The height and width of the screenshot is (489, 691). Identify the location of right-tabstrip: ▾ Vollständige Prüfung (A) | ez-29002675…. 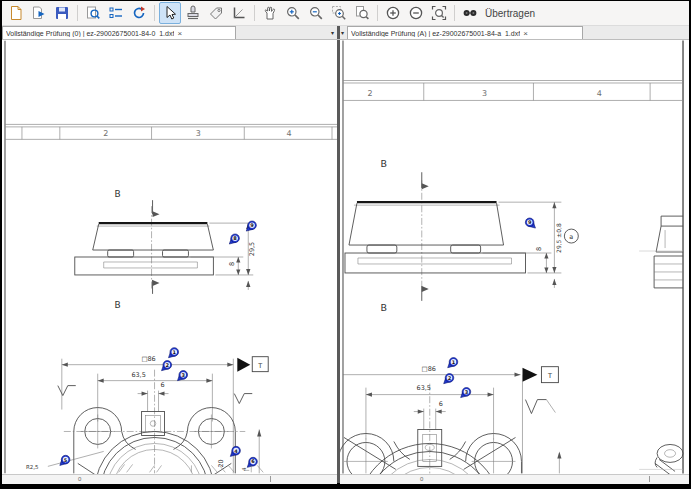
(514, 32).